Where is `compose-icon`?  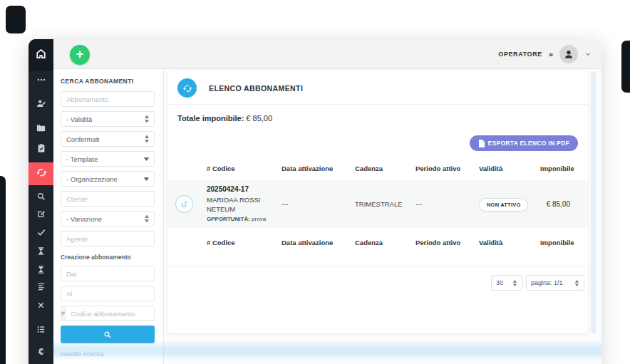 compose-icon is located at coordinates (41, 214).